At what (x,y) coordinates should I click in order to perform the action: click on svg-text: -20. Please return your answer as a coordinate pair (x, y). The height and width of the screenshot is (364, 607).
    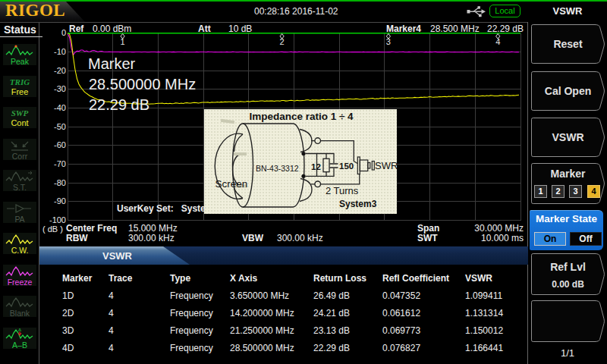
    Looking at the image, I should click on (60, 71).